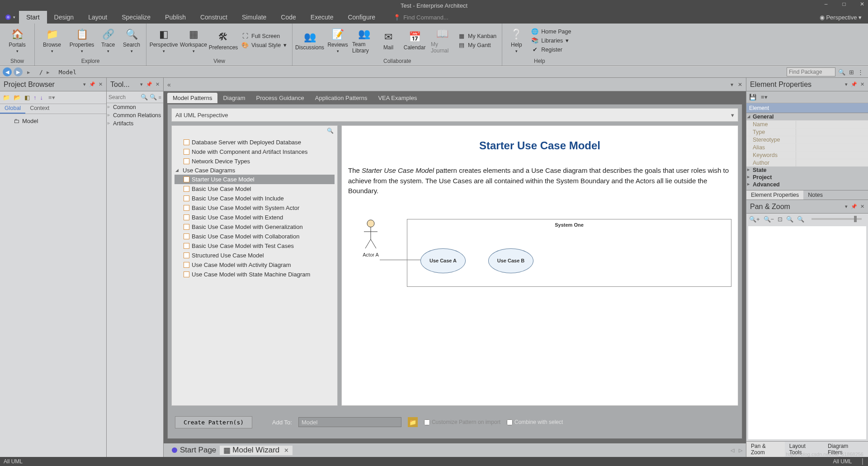 This screenshot has width=868, height=466. What do you see at coordinates (42, 98) in the screenshot?
I see `down-icon: ↓` at bounding box center [42, 98].